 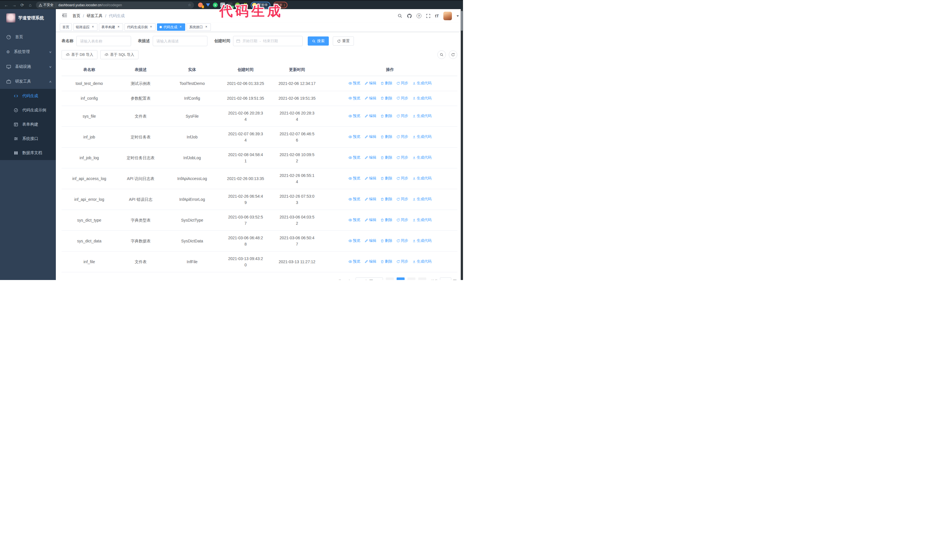 What do you see at coordinates (28, 18) in the screenshot?
I see `app-logo-row: 芋道管理系统` at bounding box center [28, 18].